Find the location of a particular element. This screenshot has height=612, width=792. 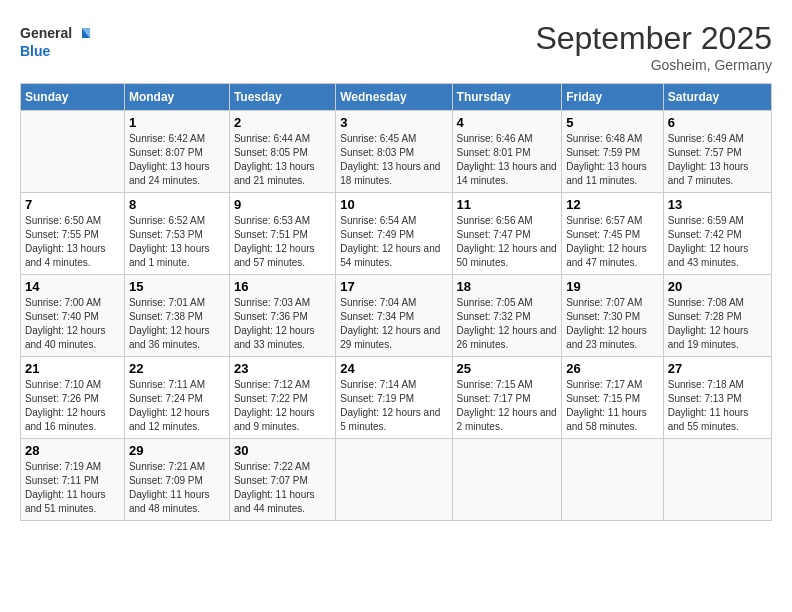

week-row-5: 28Sunrise: 7:19 AMSunset: 7:11 PMDayligh… is located at coordinates (396, 480).